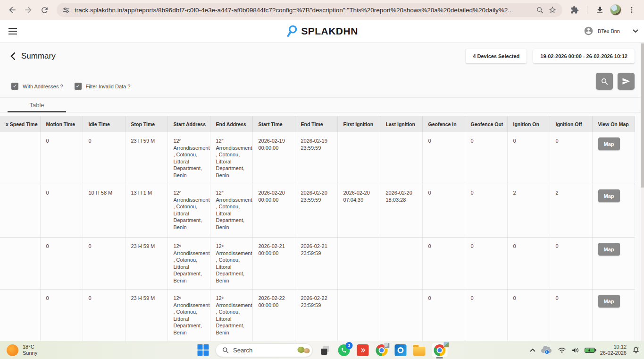 Image resolution: width=644 pixels, height=359 pixels. Describe the element at coordinates (400, 350) in the screenshot. I see `outlook-icon` at that location.